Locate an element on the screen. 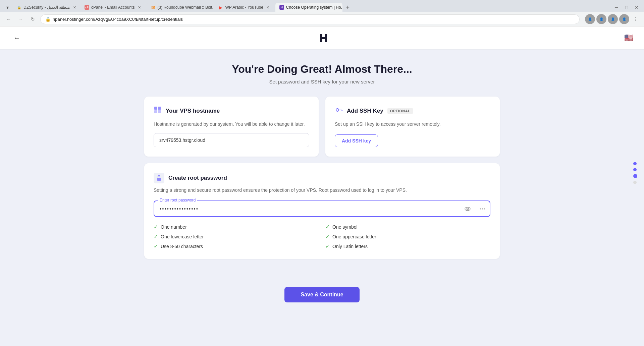  vps-hostname-card-header: Your VPS hostname is located at coordinates (231, 111).